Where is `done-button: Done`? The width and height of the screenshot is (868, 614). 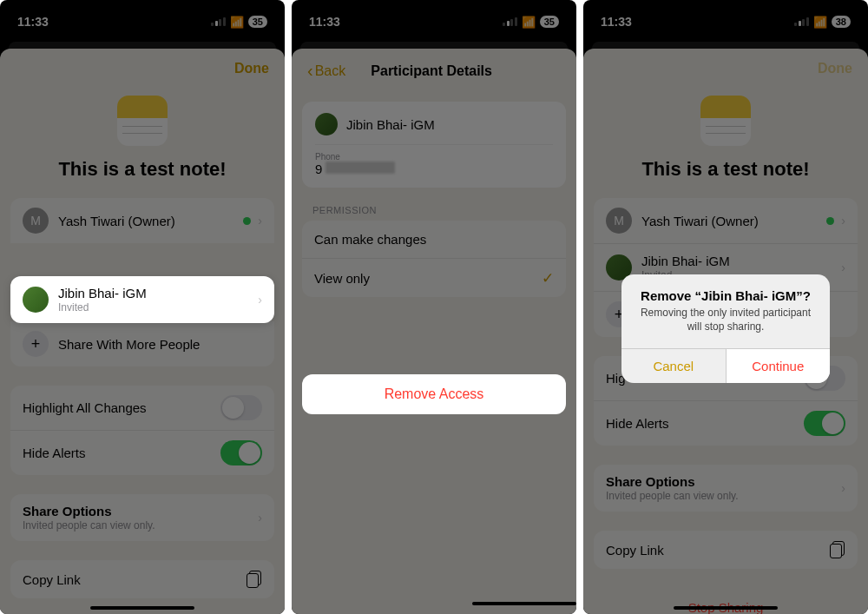 done-button: Done is located at coordinates (252, 69).